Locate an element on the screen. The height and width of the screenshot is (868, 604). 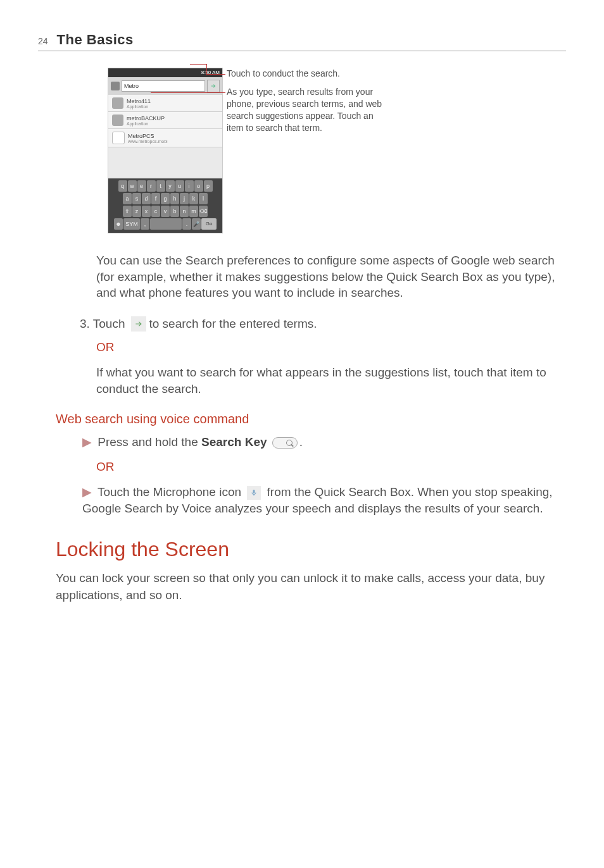
step-text-b: to search for the entered terms. is located at coordinates (233, 324).